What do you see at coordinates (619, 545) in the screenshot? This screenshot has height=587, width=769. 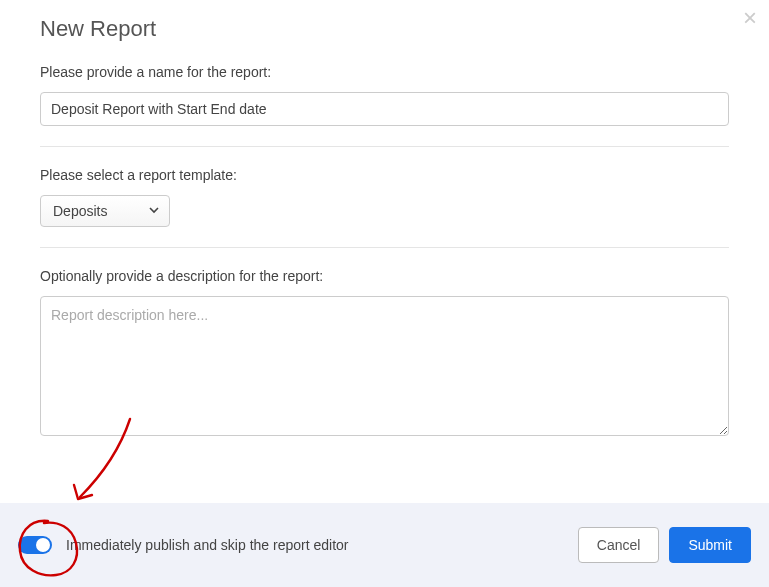 I see `cancel-button: Cancel` at bounding box center [619, 545].